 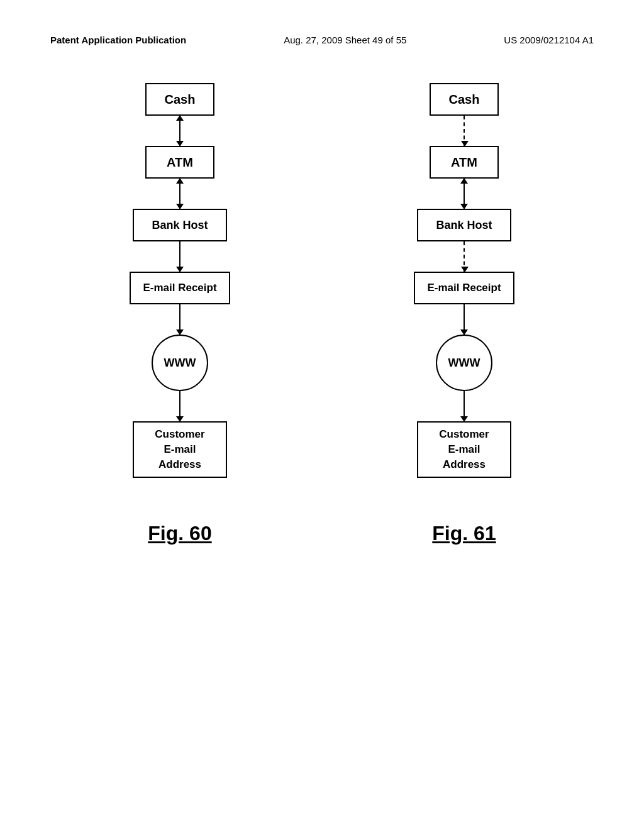 What do you see at coordinates (180, 162) in the screenshot?
I see `node-atm-60: ATM` at bounding box center [180, 162].